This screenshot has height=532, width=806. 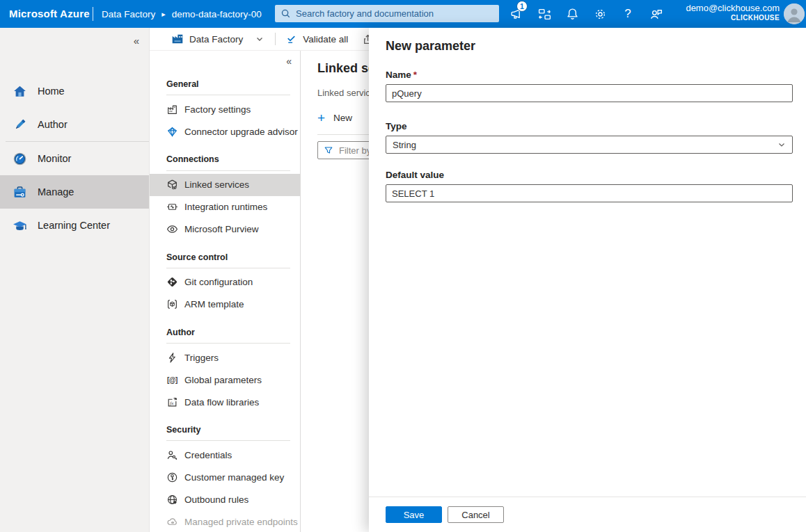 I want to click on breadcrumb-app: Data Factory, so click(x=128, y=14).